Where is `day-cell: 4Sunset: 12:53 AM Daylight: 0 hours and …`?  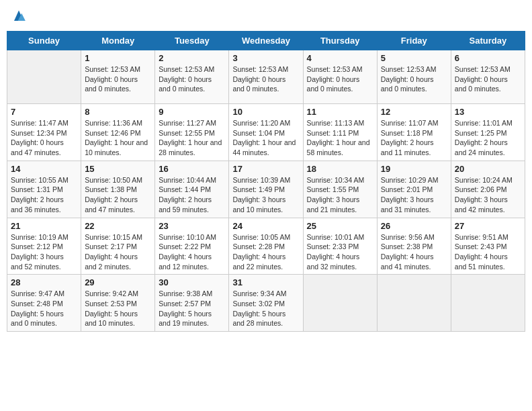 day-cell: 4Sunset: 12:53 AM Daylight: 0 hours and … is located at coordinates (340, 77).